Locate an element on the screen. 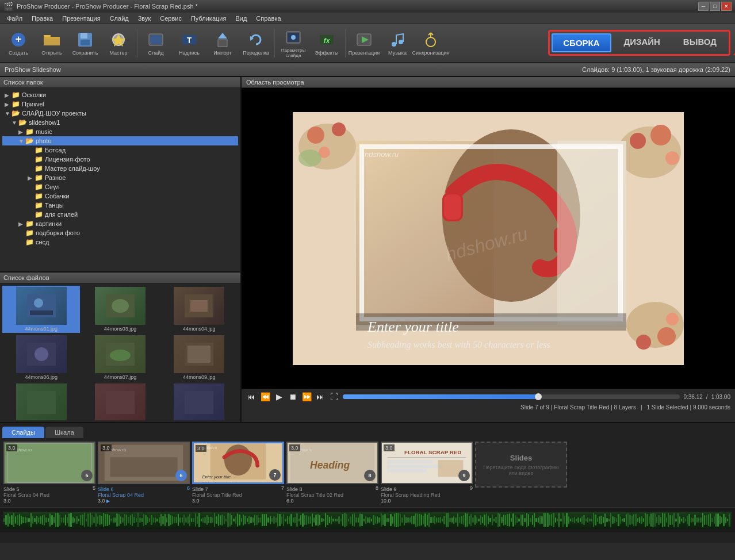 The image size is (735, 560). tree-item-prikvel: ▶ 📁 Прикvel is located at coordinates (120, 104).